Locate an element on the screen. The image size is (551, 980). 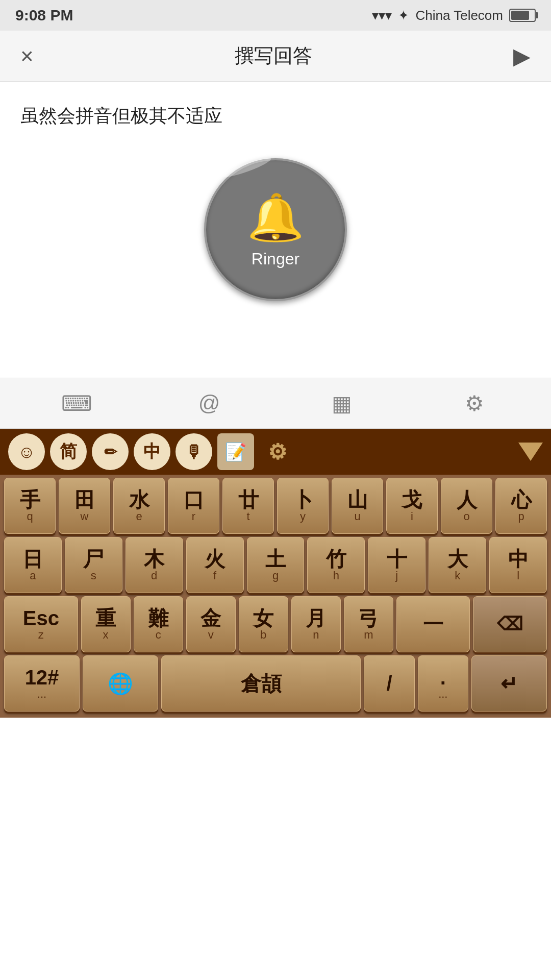
key-main-label: 重 is located at coordinates (106, 618).